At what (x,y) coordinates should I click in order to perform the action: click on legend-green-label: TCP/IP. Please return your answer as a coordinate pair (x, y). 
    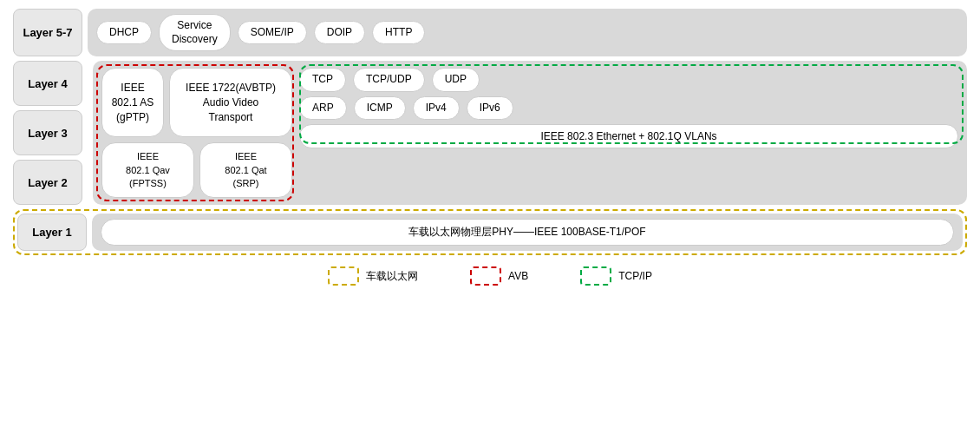
    Looking at the image, I should click on (635, 276).